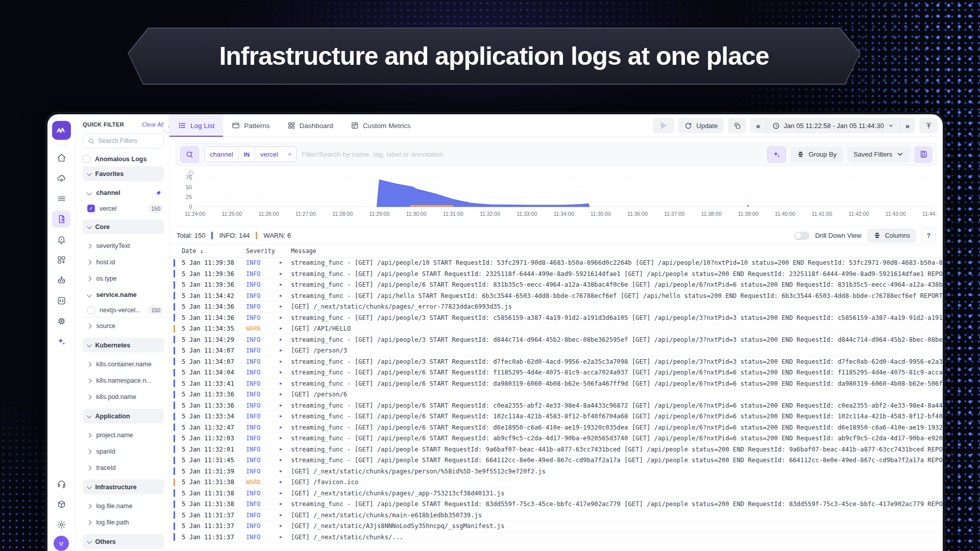 This screenshot has height=551, width=980. I want to click on anomalous-logs-row: Anomalous Logs, so click(124, 159).